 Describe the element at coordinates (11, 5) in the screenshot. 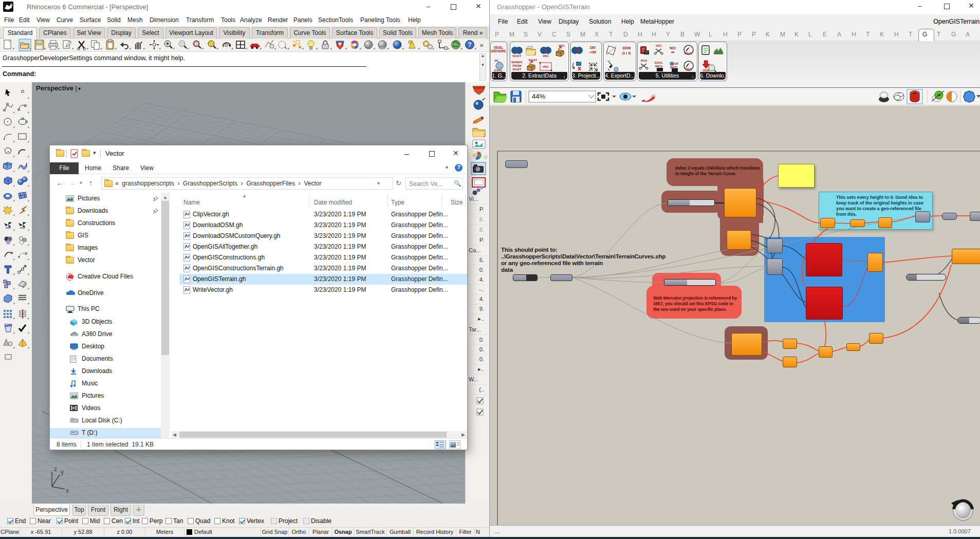

I see `svg-text: 6` at that location.